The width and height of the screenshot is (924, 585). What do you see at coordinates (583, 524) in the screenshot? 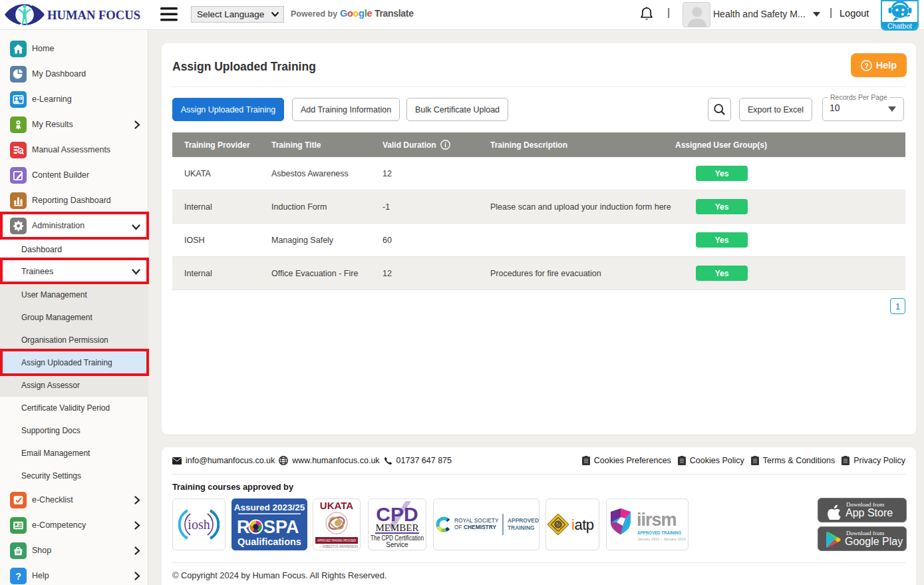
I see `svg-text: iatp` at bounding box center [583, 524].